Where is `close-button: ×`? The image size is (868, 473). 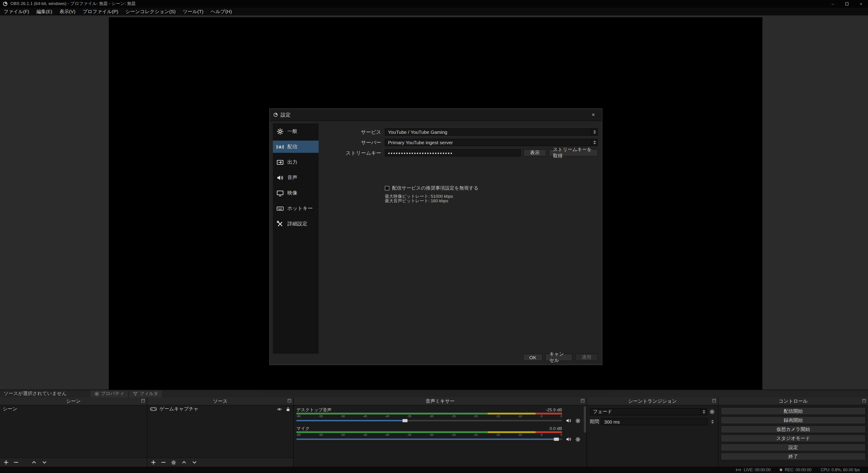
close-button: × is located at coordinates (861, 4).